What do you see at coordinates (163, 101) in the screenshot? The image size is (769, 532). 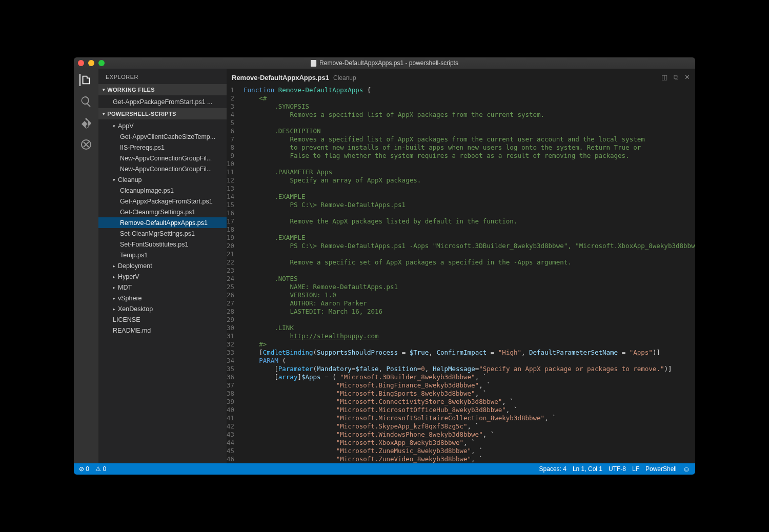 I see `working-files-list: Get-AppxPackageFromStart.ps1 ...` at bounding box center [163, 101].